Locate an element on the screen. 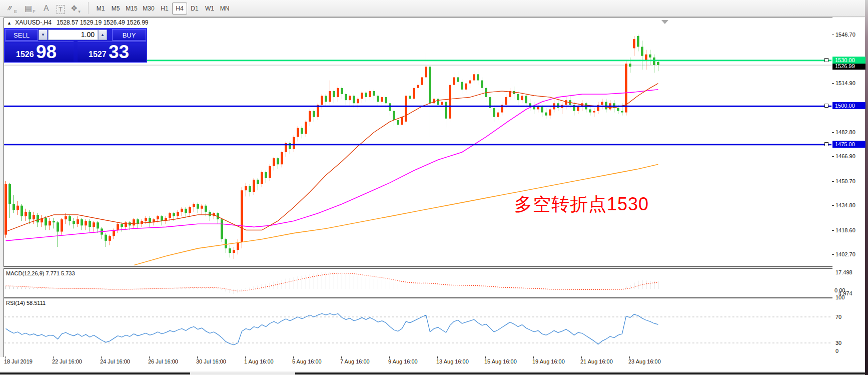  time-tick-label: 18 Jul 2019 is located at coordinates (18, 361).